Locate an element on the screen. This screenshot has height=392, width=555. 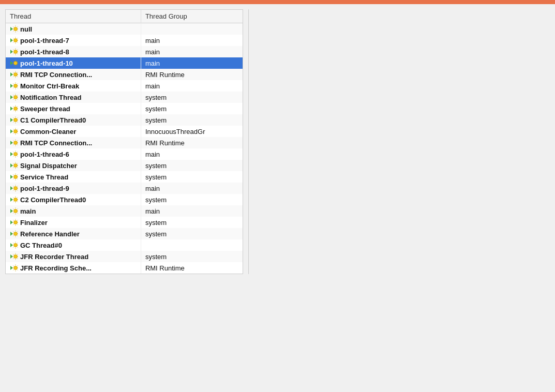
table-row: Service Thread system is located at coordinates (124, 177).